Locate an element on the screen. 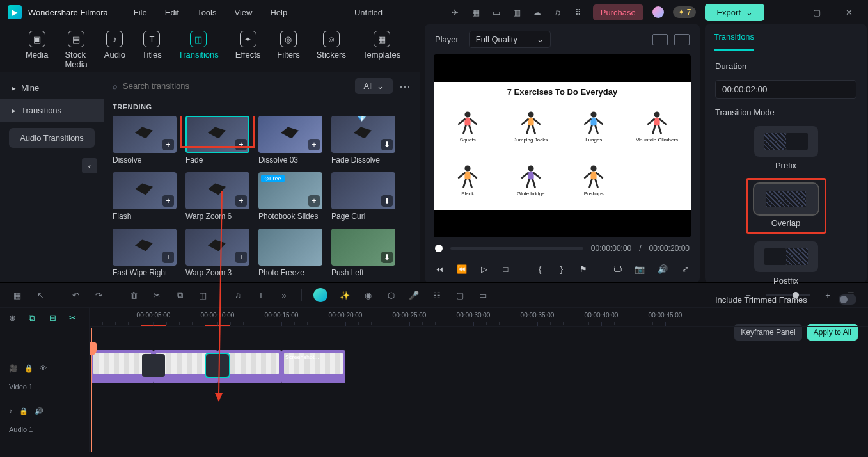  text-tool-icon: T is located at coordinates (261, 295).